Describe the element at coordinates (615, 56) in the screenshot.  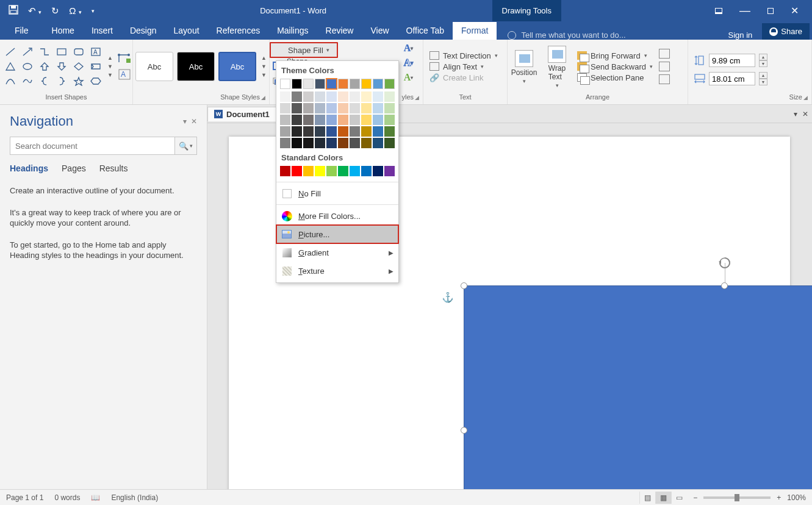
I see `bring-forward-button: Bring Forward ▾` at that location.